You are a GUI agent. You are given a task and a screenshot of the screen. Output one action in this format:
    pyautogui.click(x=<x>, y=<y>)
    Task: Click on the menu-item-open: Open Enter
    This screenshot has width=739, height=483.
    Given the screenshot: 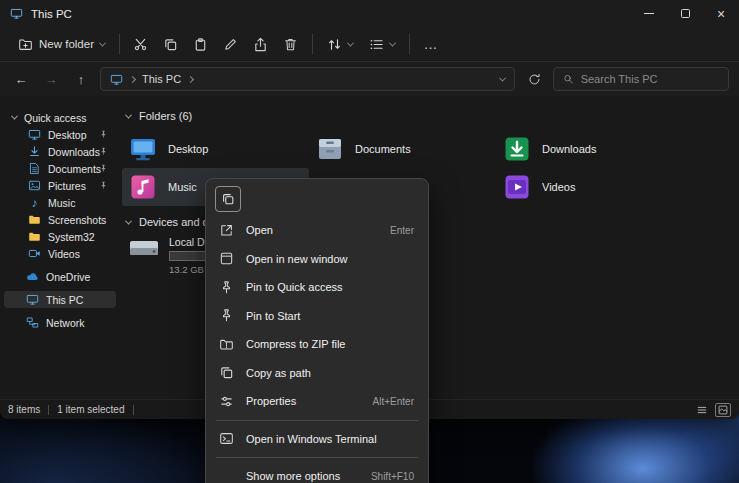 What is the action you would take?
    pyautogui.click(x=317, y=230)
    